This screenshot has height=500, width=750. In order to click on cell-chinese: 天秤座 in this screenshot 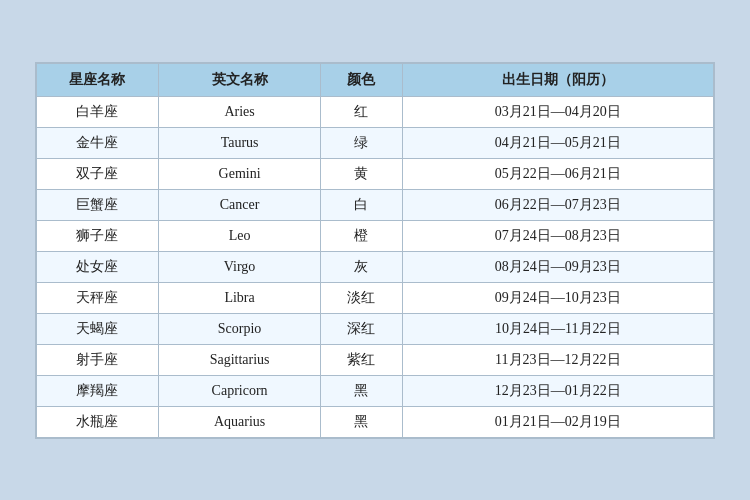, I will do `click(98, 298)`.